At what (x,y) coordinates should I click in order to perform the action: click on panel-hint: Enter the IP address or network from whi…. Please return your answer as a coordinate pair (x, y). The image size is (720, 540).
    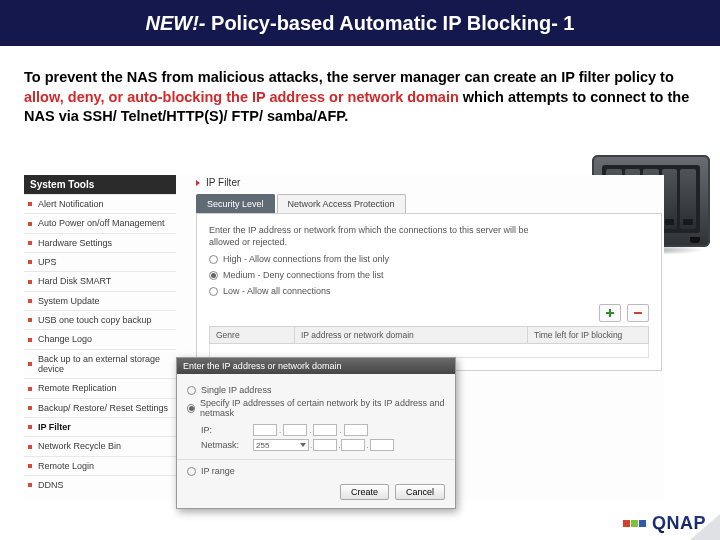
    Looking at the image, I should click on (369, 236).